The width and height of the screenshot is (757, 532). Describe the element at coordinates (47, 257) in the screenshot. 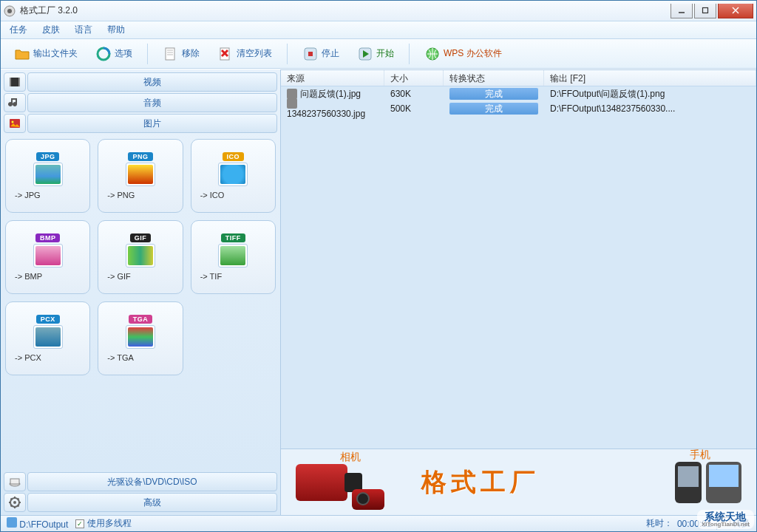

I see `format-tile-bmp: BMP-> BMP` at that location.